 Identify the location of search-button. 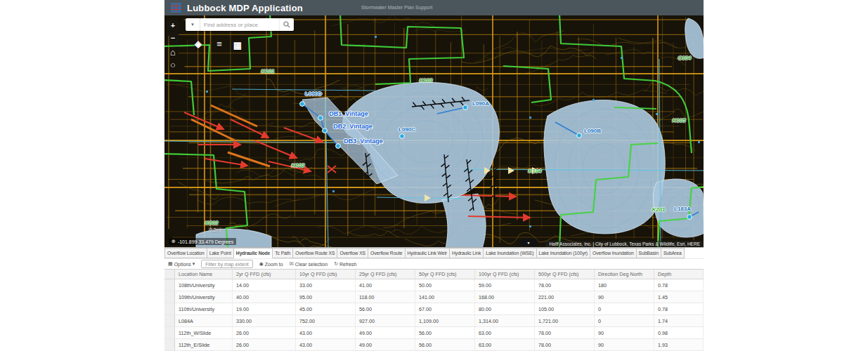
(287, 25).